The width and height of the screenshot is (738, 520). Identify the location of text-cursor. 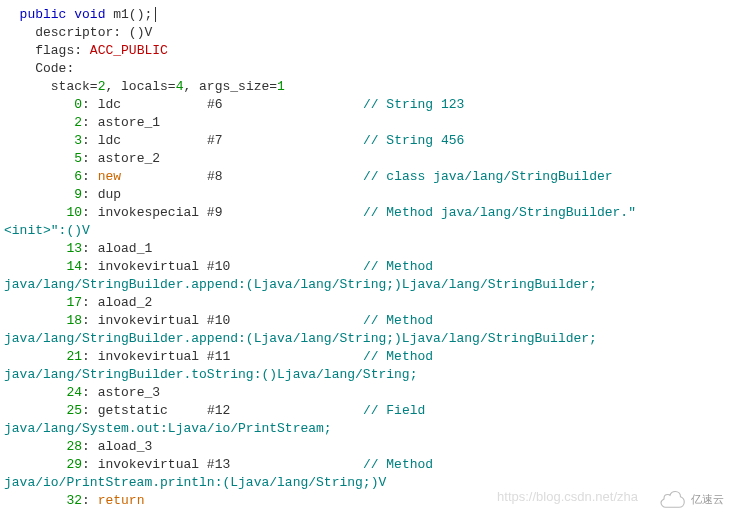
(156, 14).